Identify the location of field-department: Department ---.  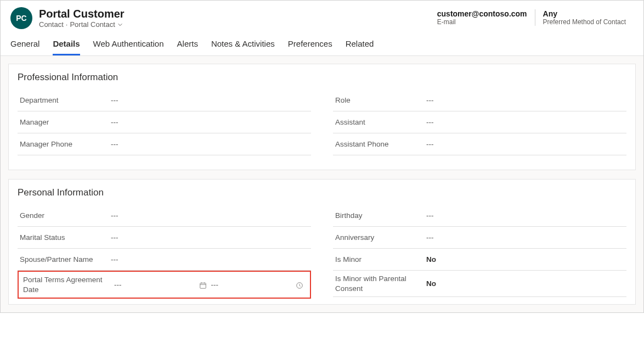
(165, 100).